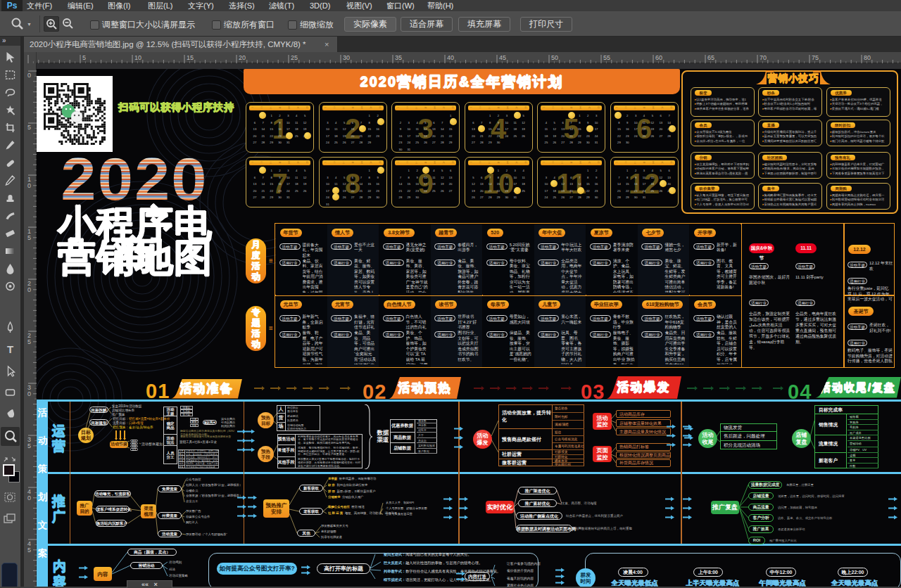  What do you see at coordinates (10, 349) in the screenshot?
I see `svg-text: T` at bounding box center [10, 349].